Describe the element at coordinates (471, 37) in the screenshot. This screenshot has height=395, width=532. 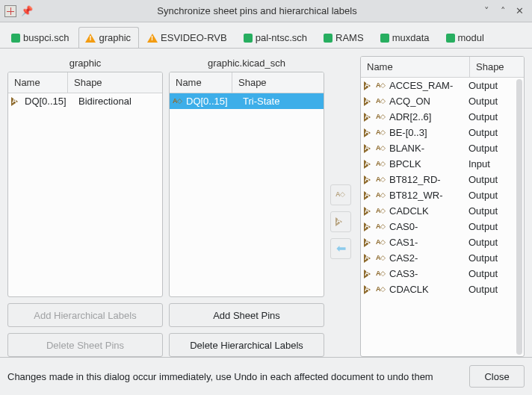
I see `tab-label: modul` at that location.